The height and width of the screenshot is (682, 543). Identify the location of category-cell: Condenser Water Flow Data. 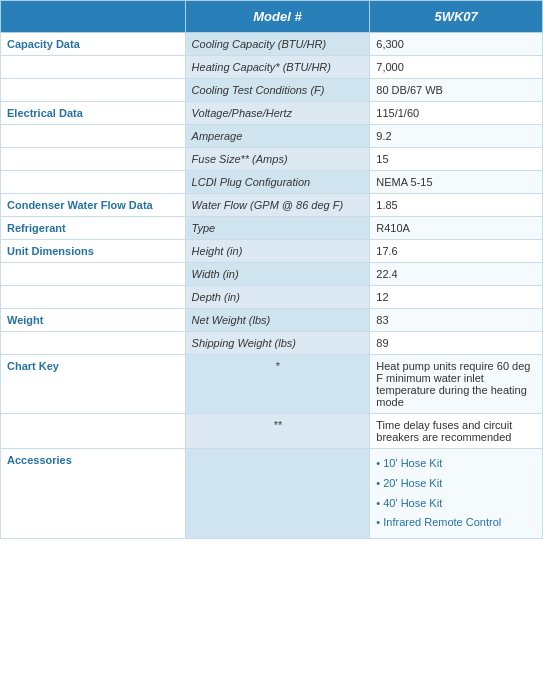
(94, 206).